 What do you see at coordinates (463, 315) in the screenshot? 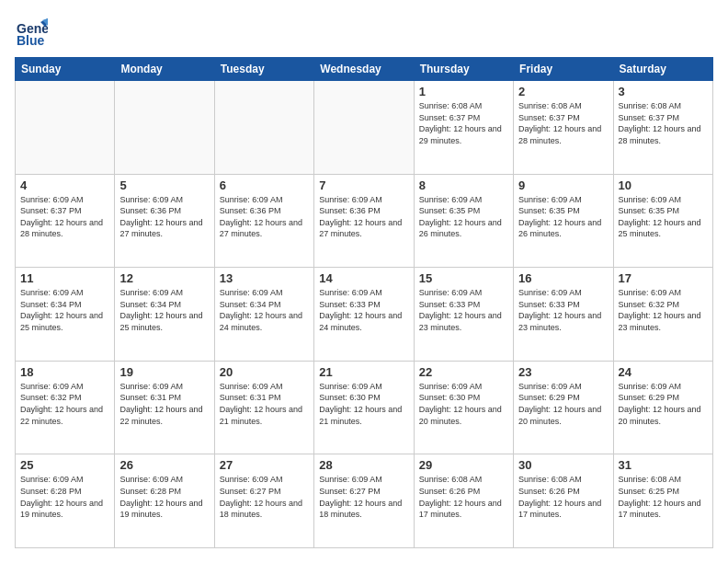
I see `calendar-cell: 15Sunrise: 6:09 AM Sunset: 6:33 PM Dayli…` at bounding box center [463, 315].